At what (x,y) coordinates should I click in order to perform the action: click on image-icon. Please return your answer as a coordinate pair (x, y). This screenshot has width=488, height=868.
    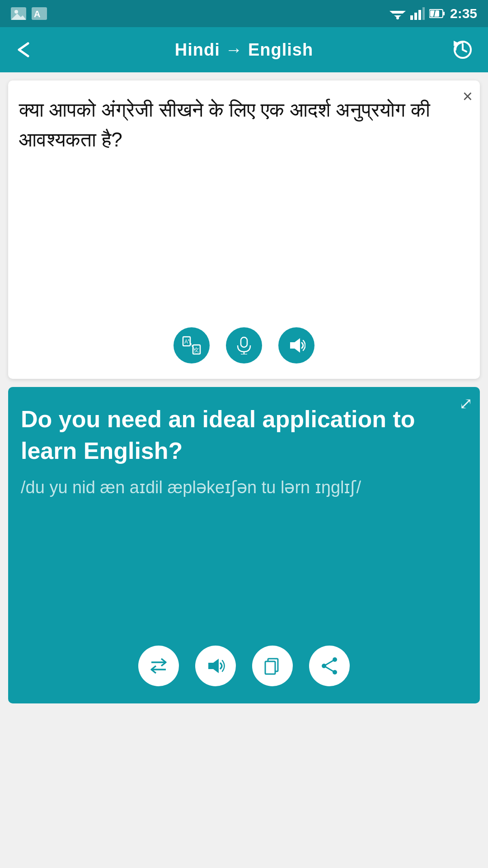
    Looking at the image, I should click on (19, 14).